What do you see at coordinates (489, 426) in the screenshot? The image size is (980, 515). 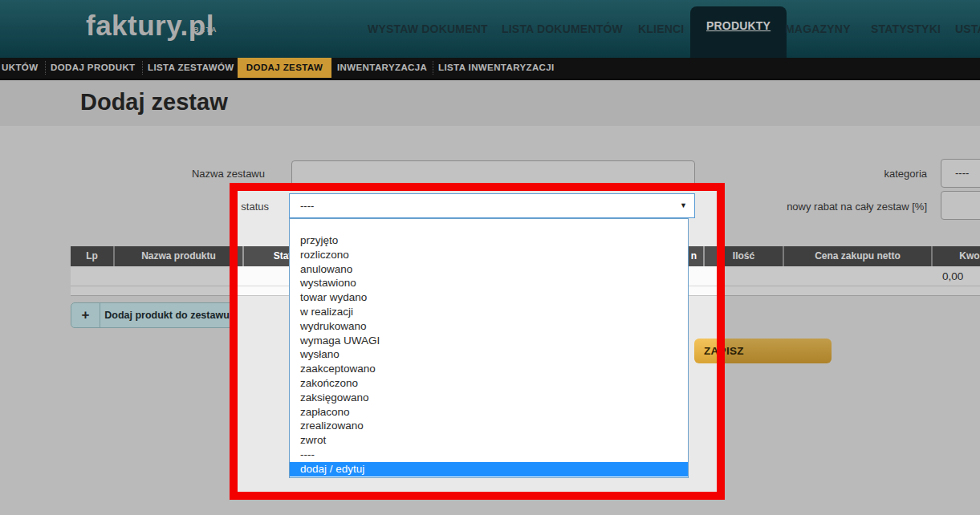 I see `dropdown-option: zrealizowano` at bounding box center [489, 426].